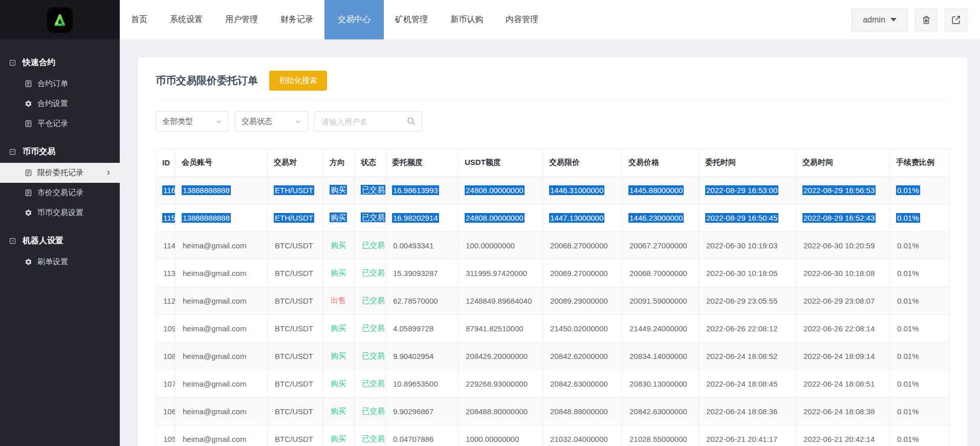  I want to click on sidebar-item: 合约订单, so click(60, 84).